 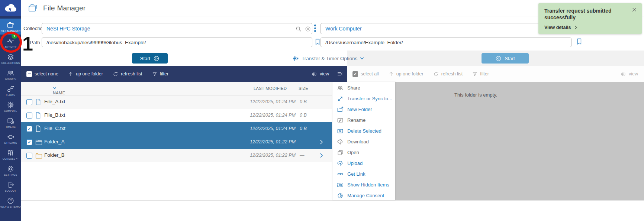 What do you see at coordinates (177, 102) in the screenshot?
I see `table-row: File_A.txt 12/22/2025, 01:24 PM 0 B` at bounding box center [177, 102].